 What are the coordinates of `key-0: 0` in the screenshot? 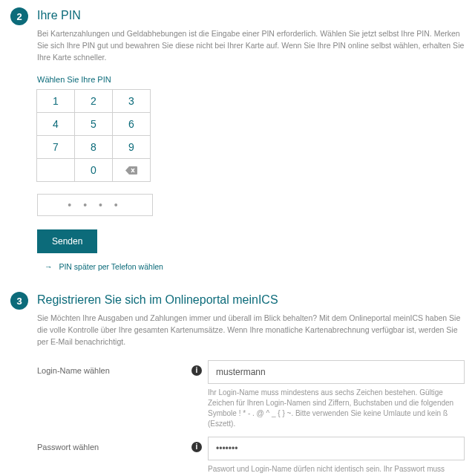 It's located at (94, 170).